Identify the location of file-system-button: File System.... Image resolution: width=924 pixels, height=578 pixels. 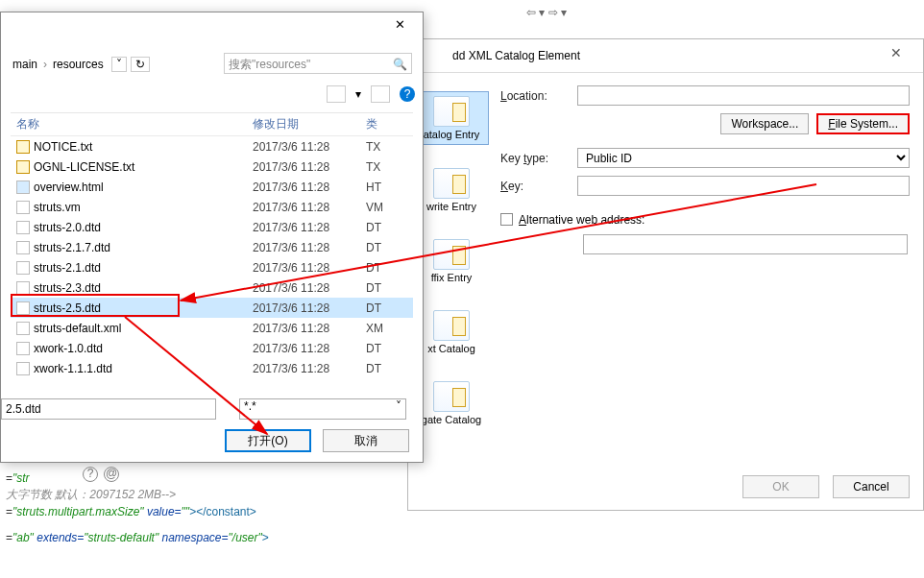
(863, 124).